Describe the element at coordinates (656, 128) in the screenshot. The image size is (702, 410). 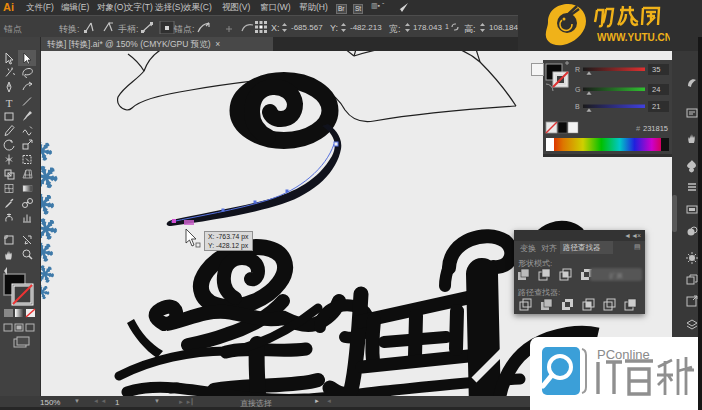
I see `svg-text: 231815` at that location.